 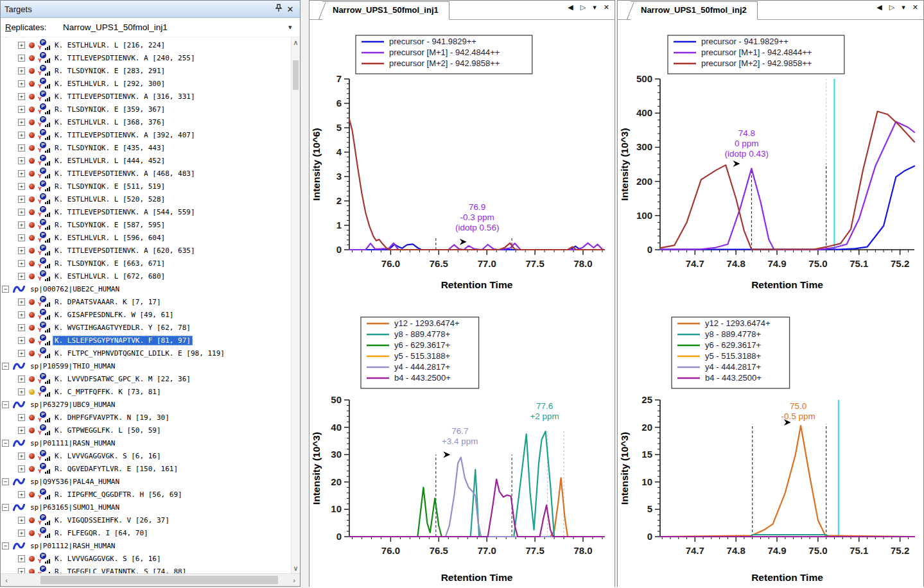 What do you see at coordinates (146, 199) in the screenshot?
I see `tree-row: +PYK. ESTLHLVLR. L [334, 339]` at bounding box center [146, 199].